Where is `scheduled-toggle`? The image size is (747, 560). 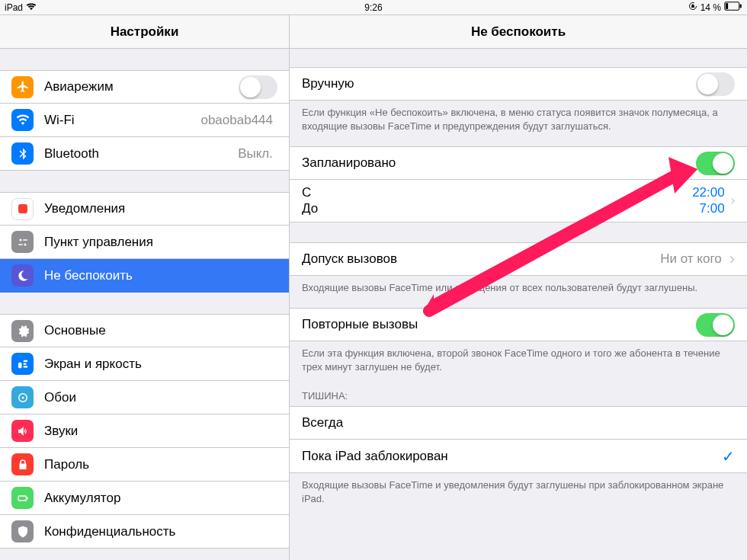 scheduled-toggle is located at coordinates (715, 163).